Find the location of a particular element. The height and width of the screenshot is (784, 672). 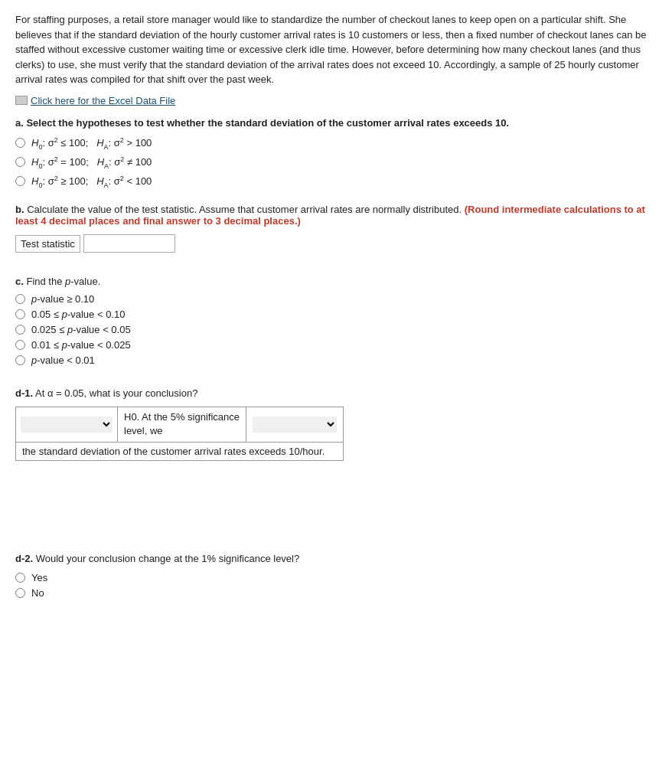

no-label: No is located at coordinates (38, 593).